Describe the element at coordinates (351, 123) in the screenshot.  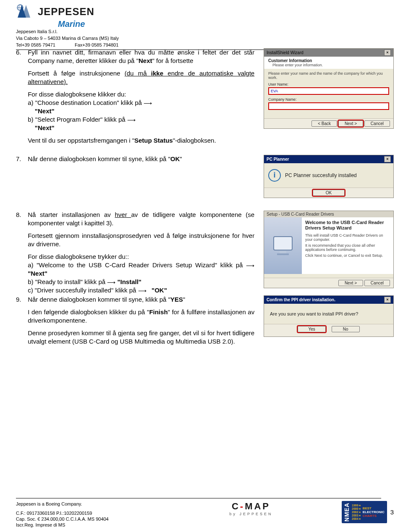
I see `next-button: Next >` at that location.